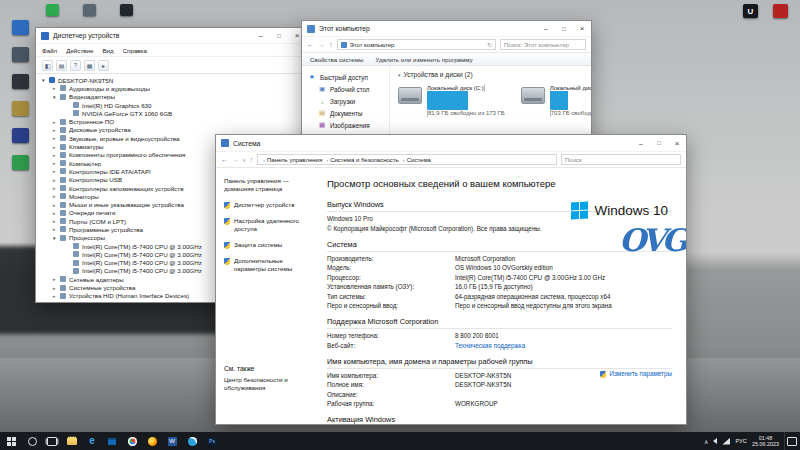  What do you see at coordinates (715, 441) in the screenshot?
I see `volume-icon` at bounding box center [715, 441].